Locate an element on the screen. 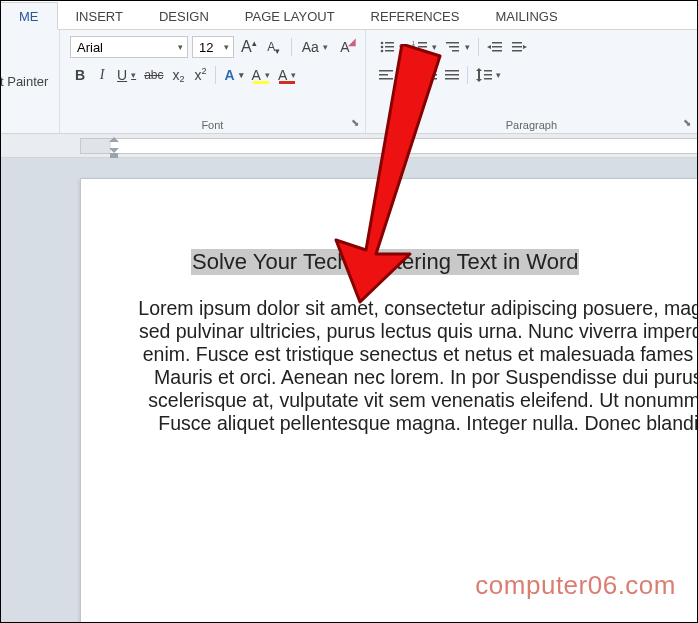 This screenshot has height=623, width=698. highlight-button: A ▾ is located at coordinates (261, 75).